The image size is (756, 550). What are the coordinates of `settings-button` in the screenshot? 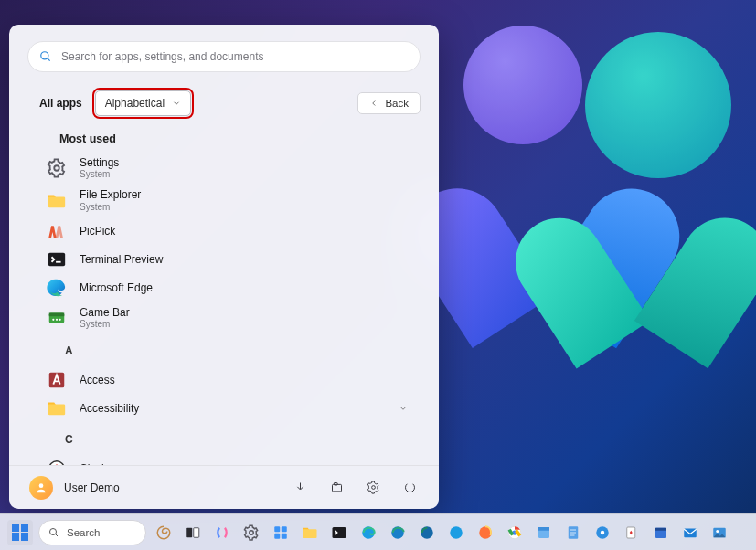 It's located at (373, 488).